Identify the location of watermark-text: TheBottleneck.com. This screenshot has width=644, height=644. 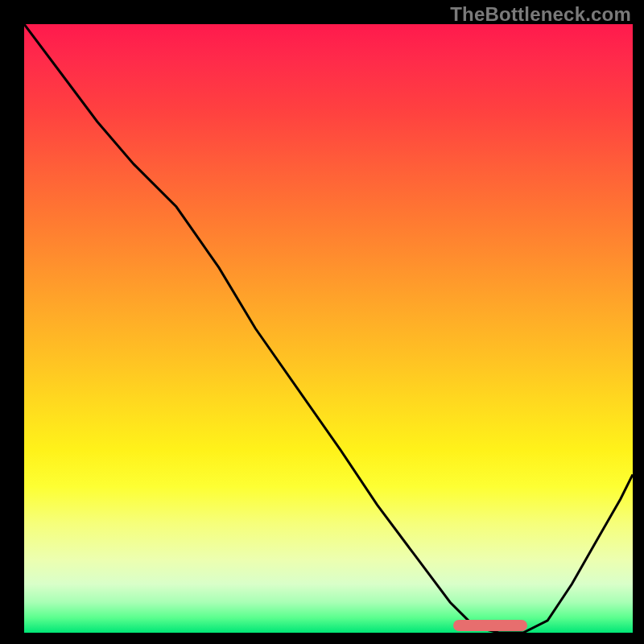
(541, 14).